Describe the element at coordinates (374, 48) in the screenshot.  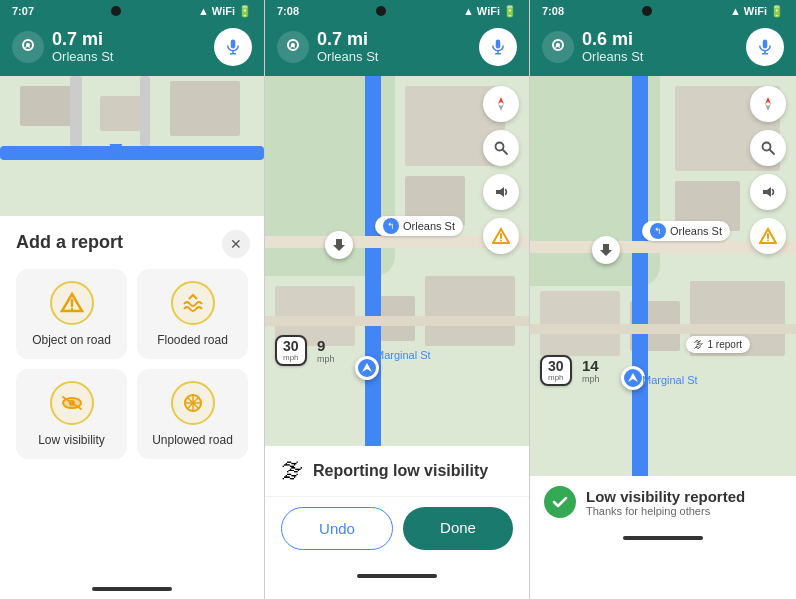
I see `nav-dest-2: A 0.7 mi Orleans St` at that location.